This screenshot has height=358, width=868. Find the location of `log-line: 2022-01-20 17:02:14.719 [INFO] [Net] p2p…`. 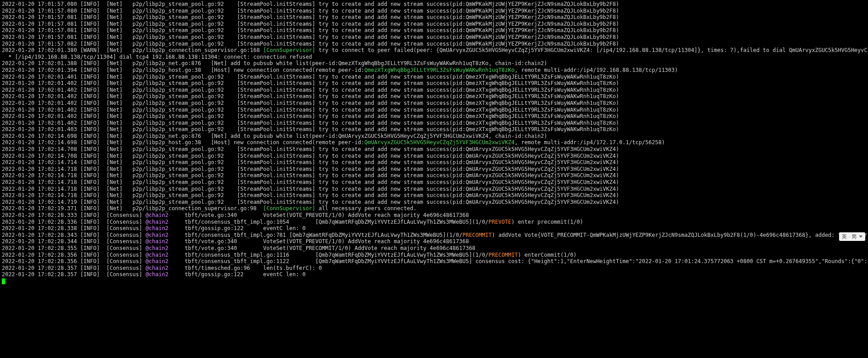

log-line: 2022-01-20 17:02:14.719 [INFO] [Net] p2p… is located at coordinates (434, 203).